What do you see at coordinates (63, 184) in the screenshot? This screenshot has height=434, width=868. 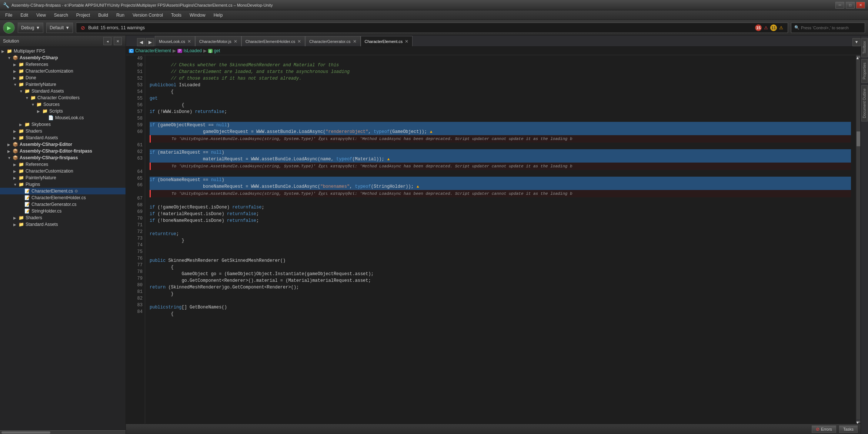 I see `tree-item-20: ▼ 📁 Plugins` at bounding box center [63, 184].